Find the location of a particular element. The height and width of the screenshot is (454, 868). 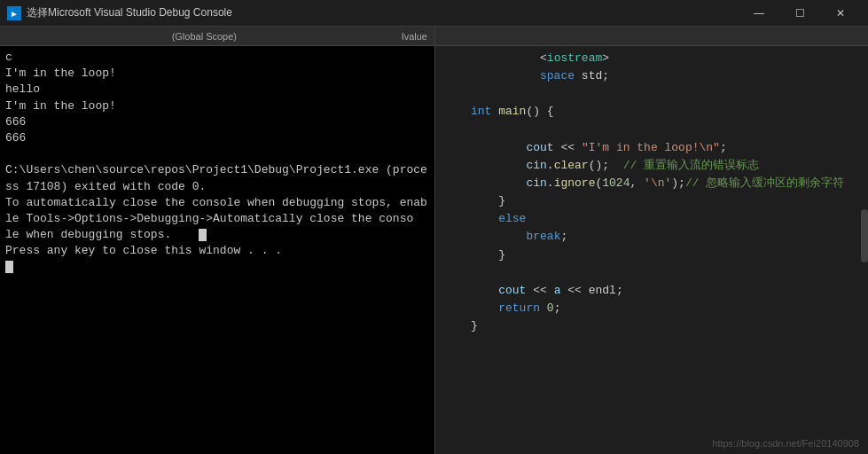

code-line: cin.clear(); // 重置输入流的错误标志 is located at coordinates (652, 166).